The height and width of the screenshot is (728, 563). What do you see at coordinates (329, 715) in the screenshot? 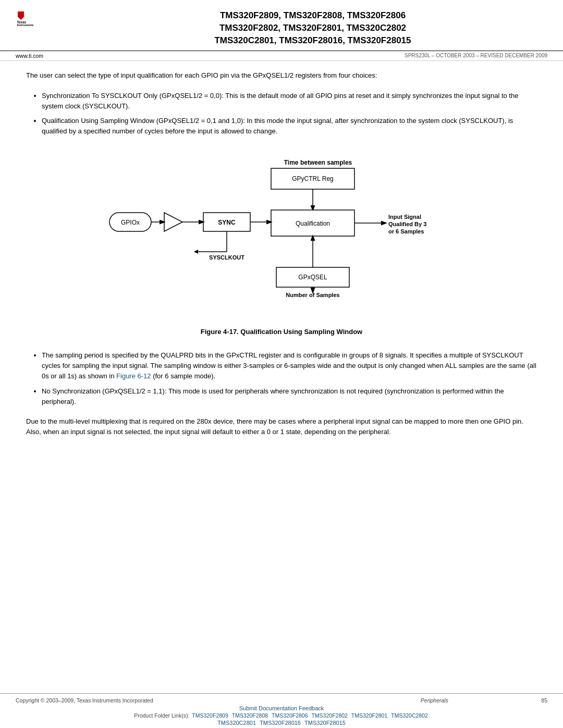
I see `product-link-4: TMS320F2802` at bounding box center [329, 715].